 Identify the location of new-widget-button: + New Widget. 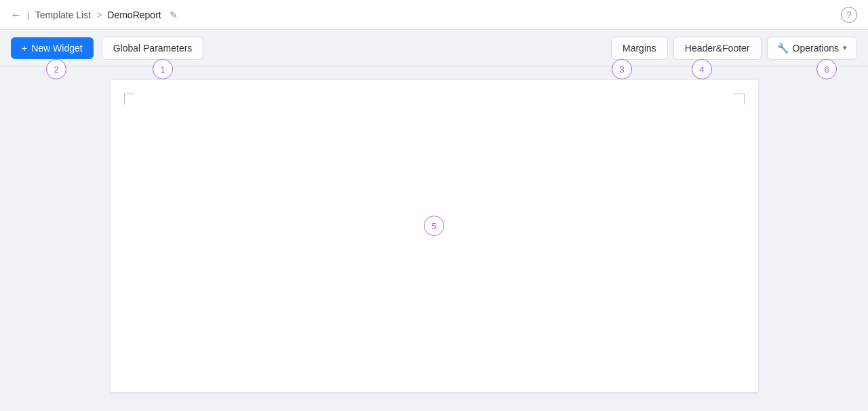
(52, 48).